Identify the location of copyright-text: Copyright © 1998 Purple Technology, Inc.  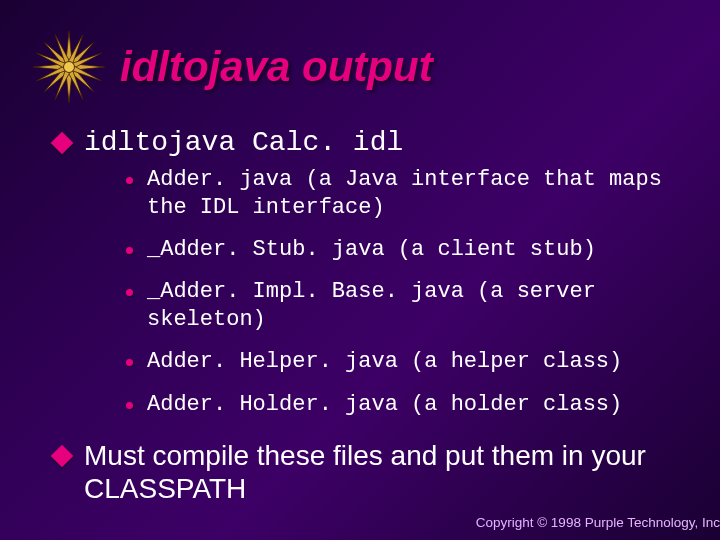
(598, 522).